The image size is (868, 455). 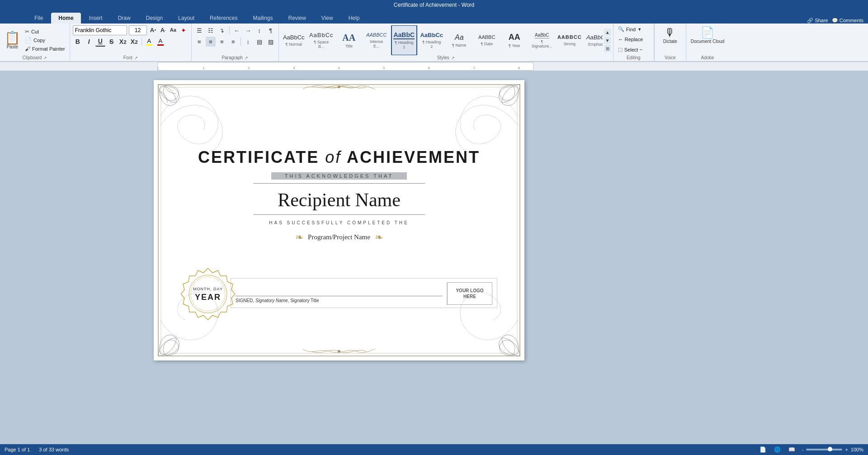 What do you see at coordinates (199, 30) in the screenshot?
I see `bullets-button: ☰` at bounding box center [199, 30].